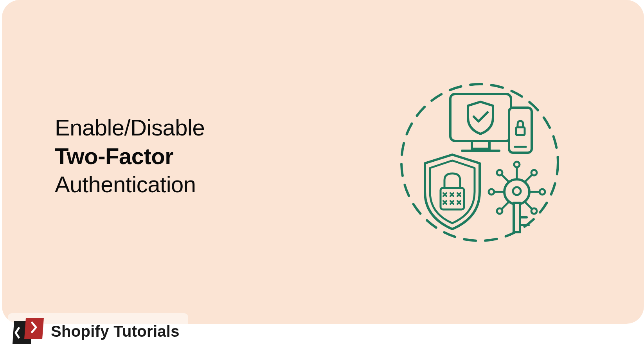 The width and height of the screenshot is (644, 361). I want to click on brand-logo-icon, so click(28, 331).